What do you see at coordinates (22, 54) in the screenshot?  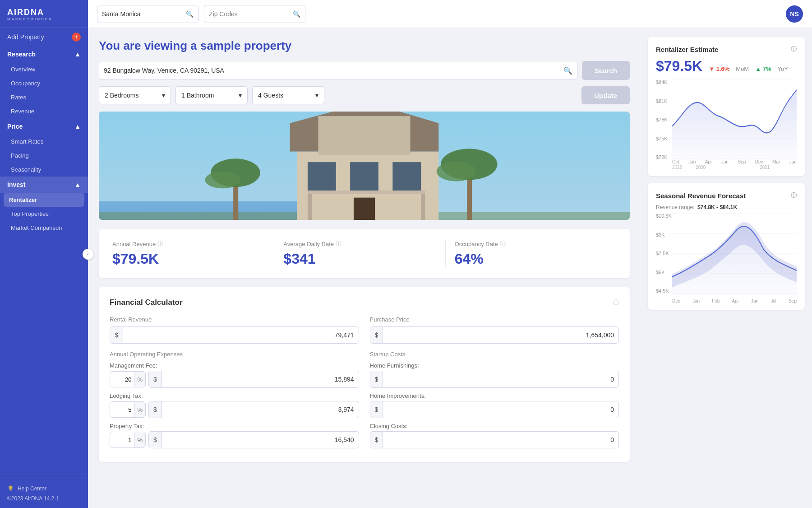 I see `research-label: Research` at bounding box center [22, 54].